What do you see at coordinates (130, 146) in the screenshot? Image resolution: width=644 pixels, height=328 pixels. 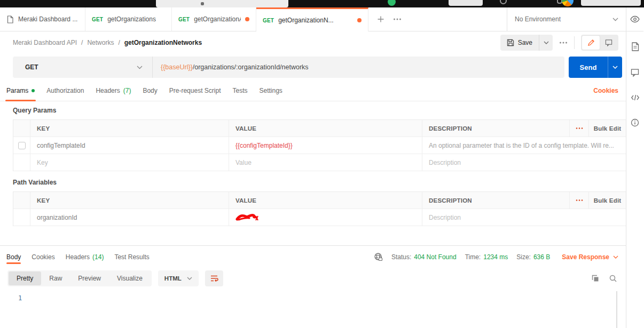 I see `param-key-cell: configTemplateId` at bounding box center [130, 146].